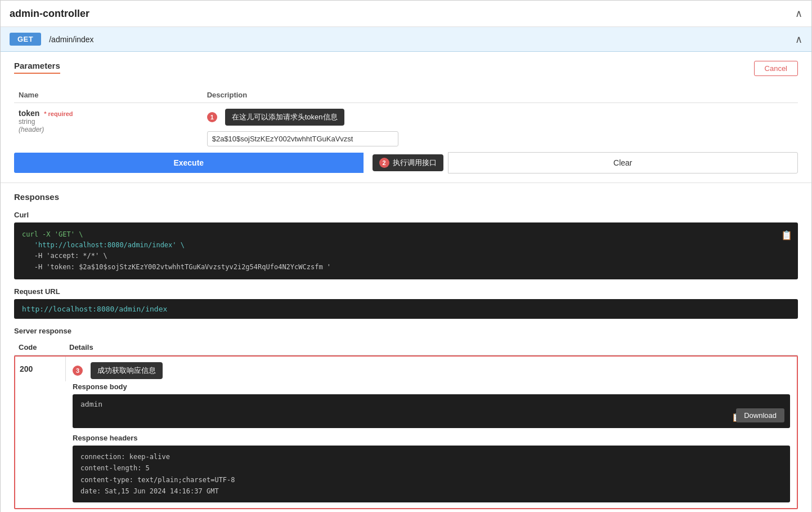 Image resolution: width=812 pixels, height=512 pixels. Describe the element at coordinates (415, 163) in the screenshot. I see `tooltip2-text: 执行调用接口` at that location.